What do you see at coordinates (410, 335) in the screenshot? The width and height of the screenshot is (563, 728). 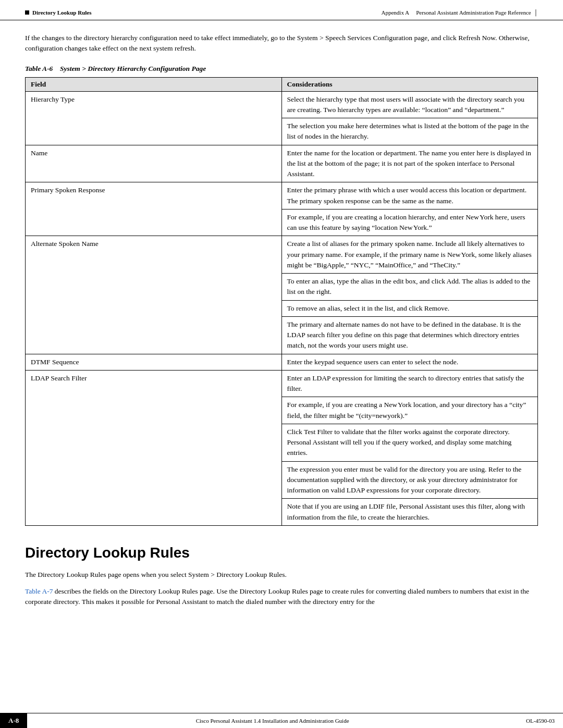 I see `consideration-cell: The primary and alternate names do not h…` at bounding box center [410, 335].